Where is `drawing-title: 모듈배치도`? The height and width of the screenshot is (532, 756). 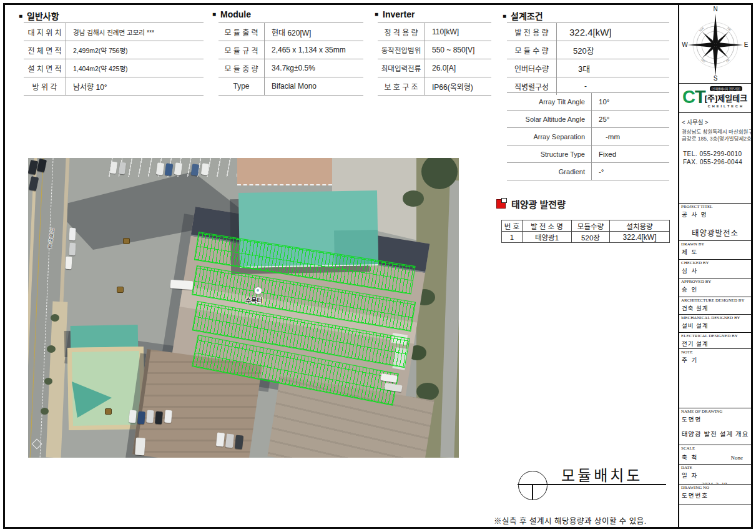
drawing-title: 모듈배치도 is located at coordinates (602, 475).